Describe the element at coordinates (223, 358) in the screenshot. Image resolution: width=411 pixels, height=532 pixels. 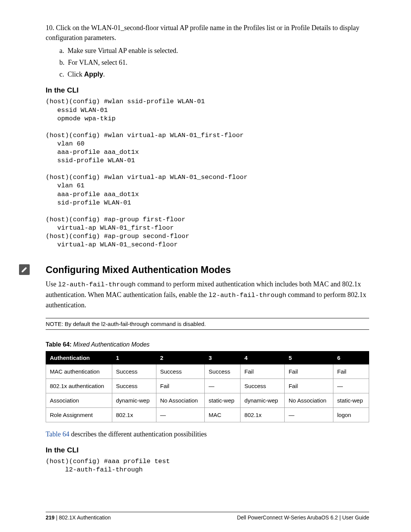
I see `th-3: 3` at that location.